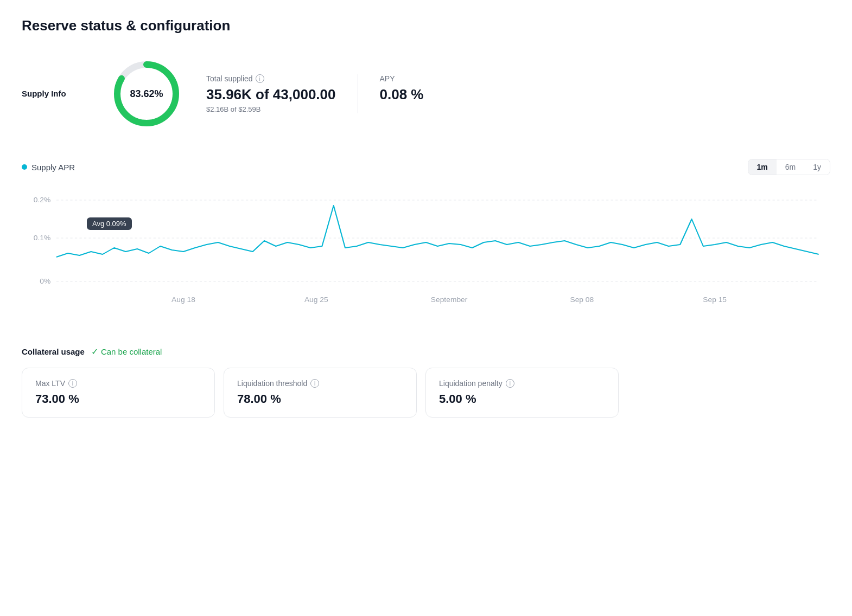 Image resolution: width=852 pixels, height=616 pixels. Describe the element at coordinates (50, 383) in the screenshot. I see `max-ltv-label: Max LTV` at that location.